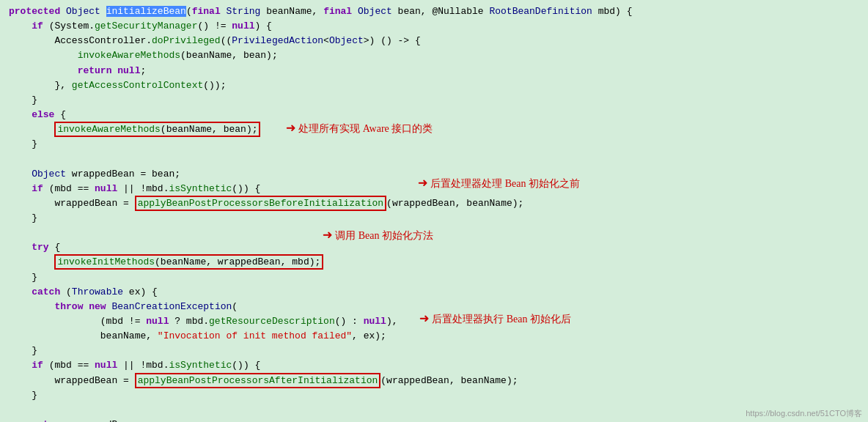  I want to click on code-line-24: }, so click(434, 351).